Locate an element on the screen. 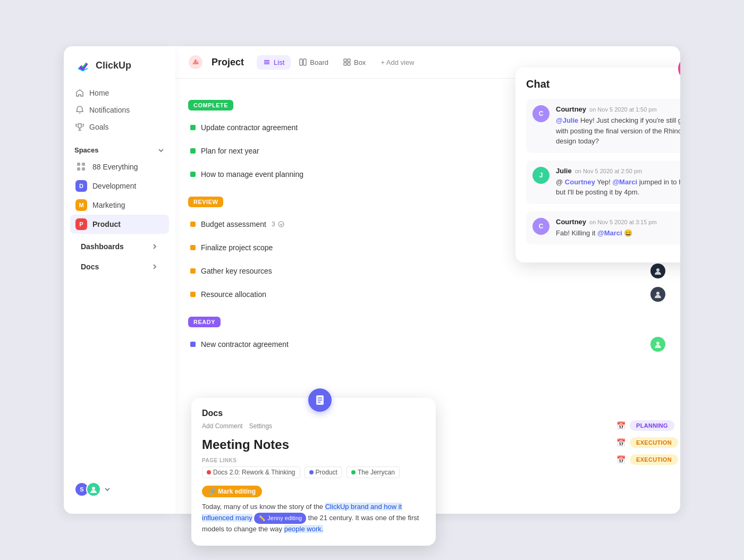  avatar-user is located at coordinates (94, 489).